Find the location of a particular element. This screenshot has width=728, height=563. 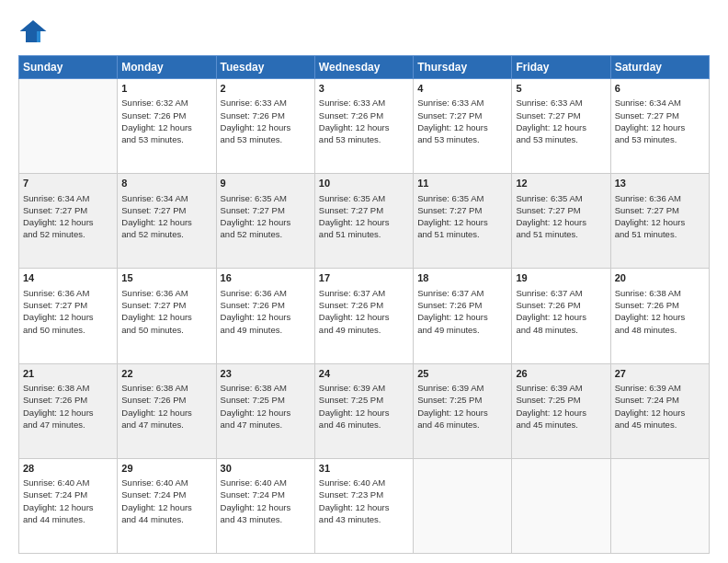

day-number: 27 is located at coordinates (660, 373).